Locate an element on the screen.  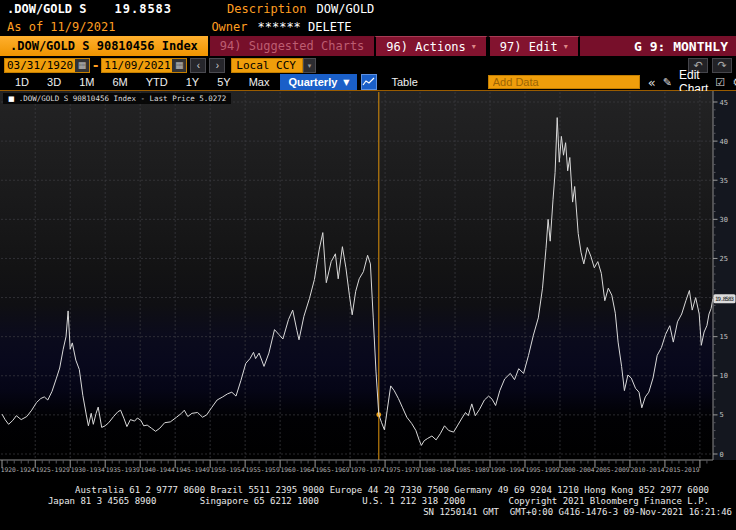
currency-dropdown-icon: ▾ is located at coordinates (310, 66).